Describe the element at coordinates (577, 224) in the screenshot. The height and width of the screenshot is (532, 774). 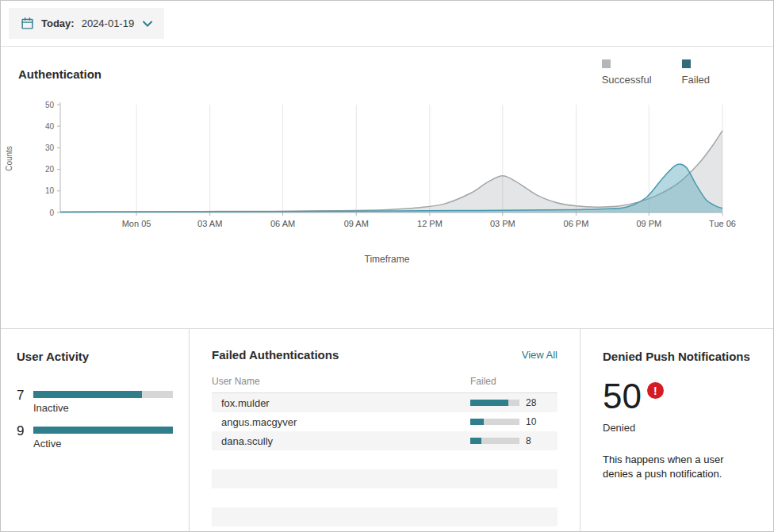
I see `svg-text: 06 PM` at that location.